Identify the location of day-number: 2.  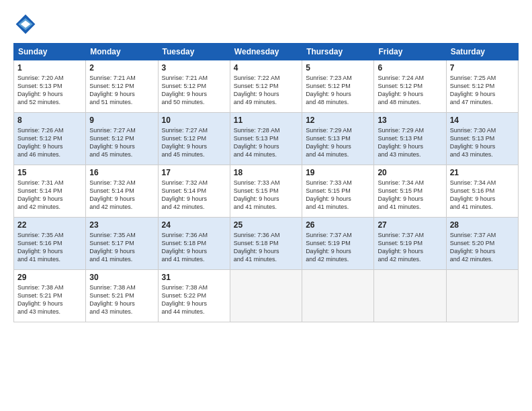
(122, 68).